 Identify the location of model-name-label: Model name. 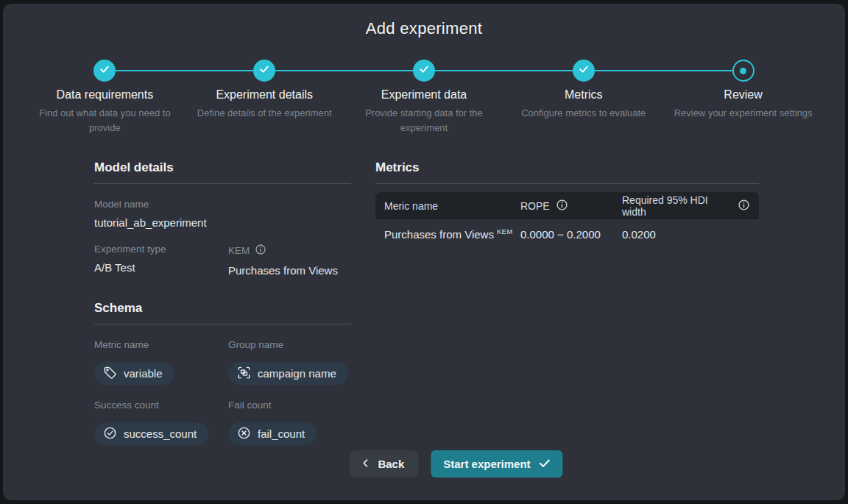
(222, 205).